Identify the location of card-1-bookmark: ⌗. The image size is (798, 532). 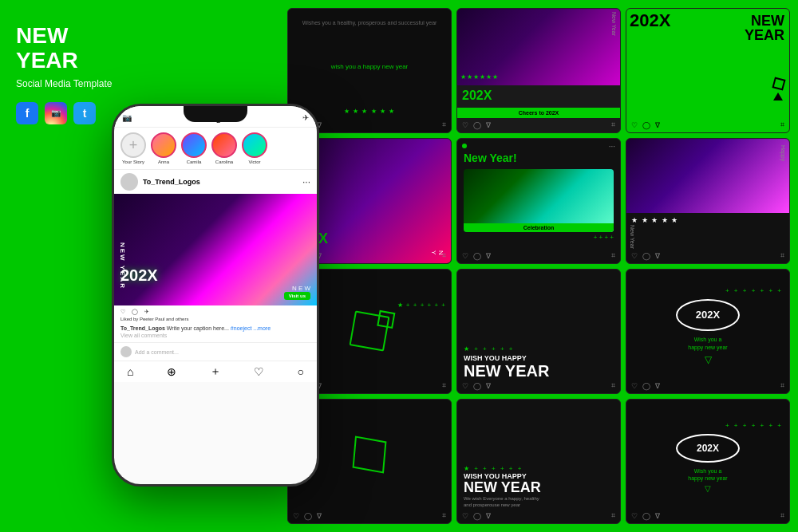
(444, 124).